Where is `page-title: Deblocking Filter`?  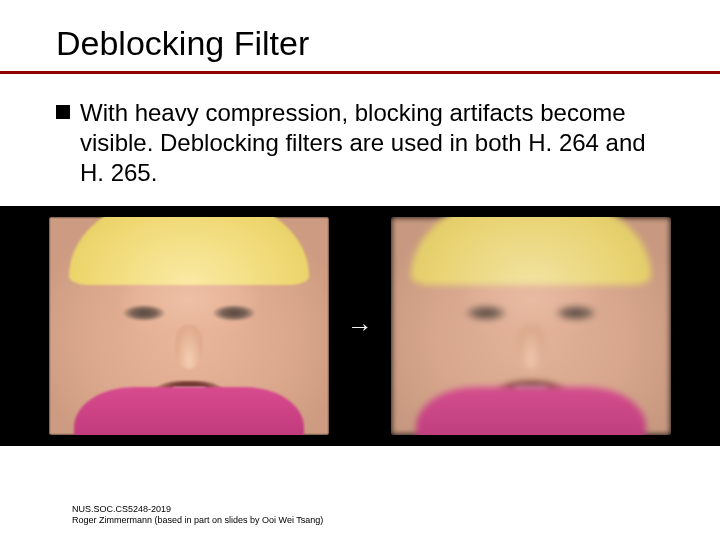
page-title: Deblocking Filter is located at coordinates (360, 48).